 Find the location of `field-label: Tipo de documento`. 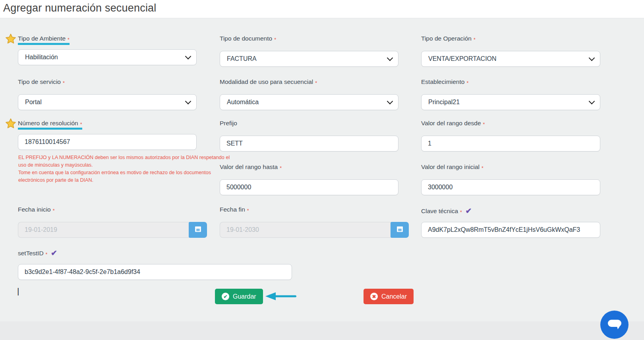

field-label: Tipo de documento is located at coordinates (246, 38).